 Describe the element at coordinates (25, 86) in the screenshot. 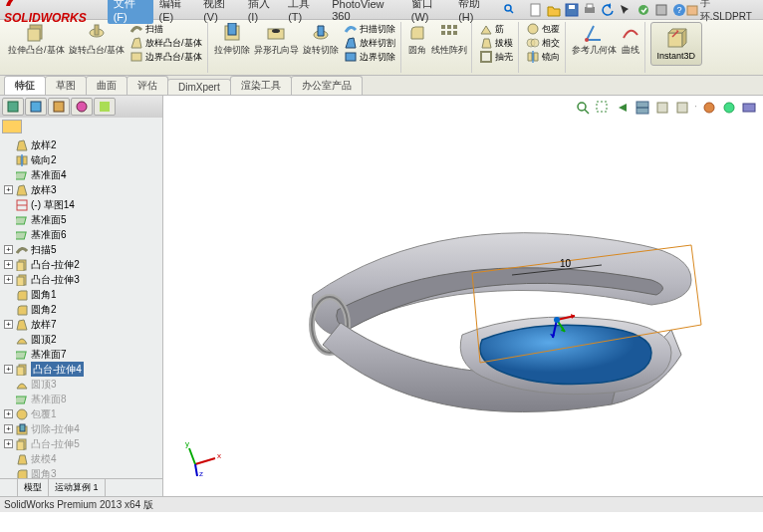

I see `tab-features: 特征` at that location.